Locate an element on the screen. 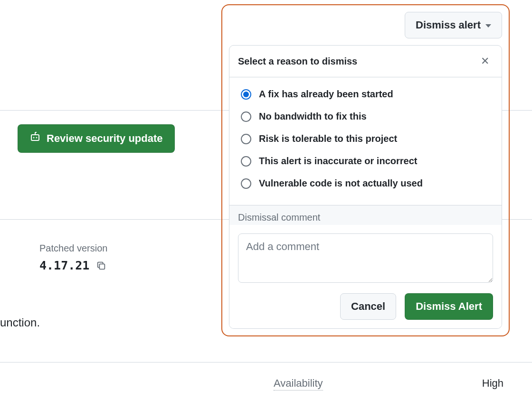  close-icon: ✕ is located at coordinates (485, 61).